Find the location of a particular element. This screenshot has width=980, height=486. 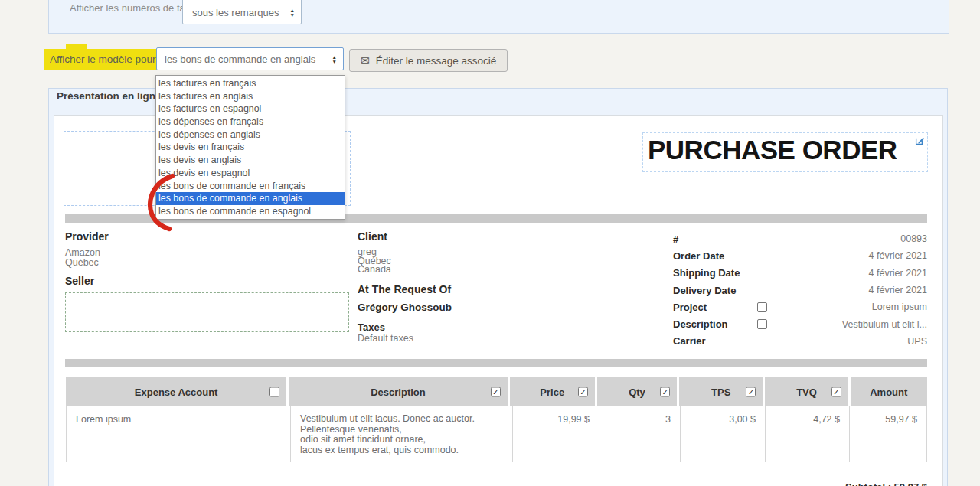

dropdown-option: les devis en anglais is located at coordinates (250, 161).